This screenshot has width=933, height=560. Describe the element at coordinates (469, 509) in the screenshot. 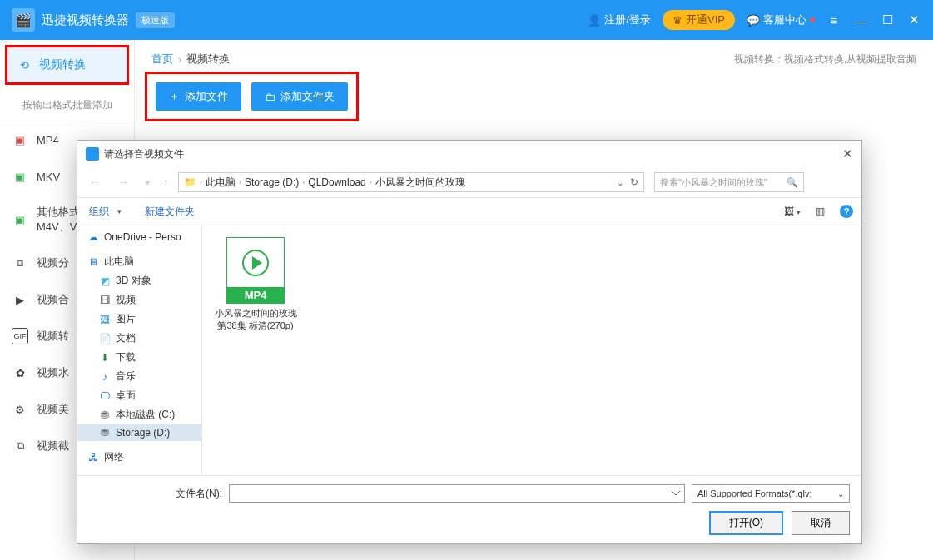

I see `dialog-bottom: 文件名(N): All Supported Formats(*.qlv; ⌄ 打…` at that location.